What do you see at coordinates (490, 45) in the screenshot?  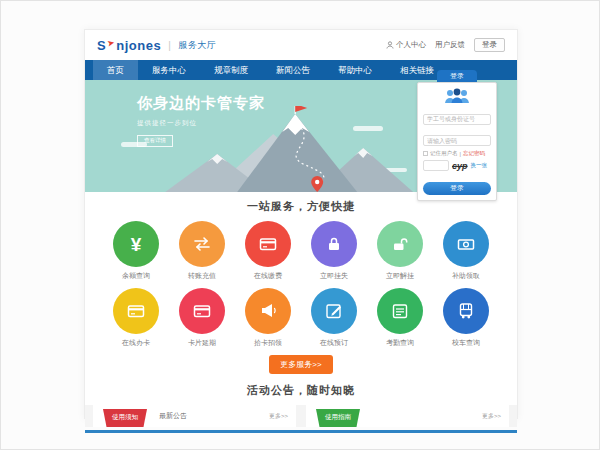 I see `header-login-button: 登录` at bounding box center [490, 45].